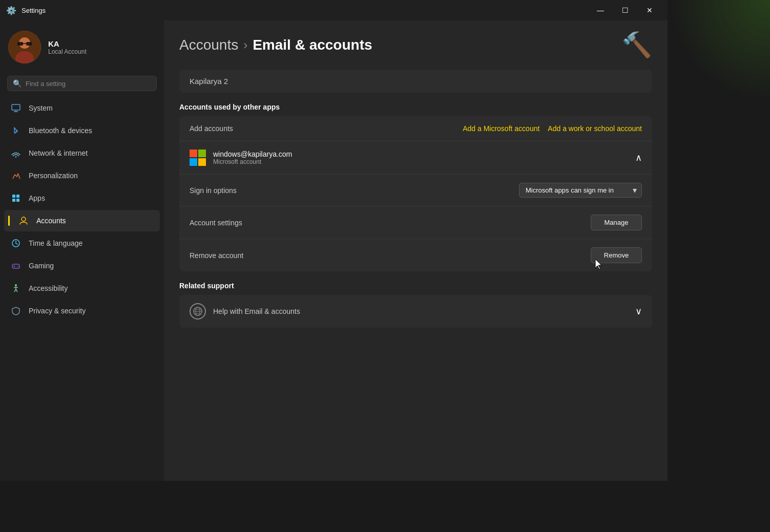 This screenshot has width=770, height=532. I want to click on ms-quad-yellow, so click(202, 162).